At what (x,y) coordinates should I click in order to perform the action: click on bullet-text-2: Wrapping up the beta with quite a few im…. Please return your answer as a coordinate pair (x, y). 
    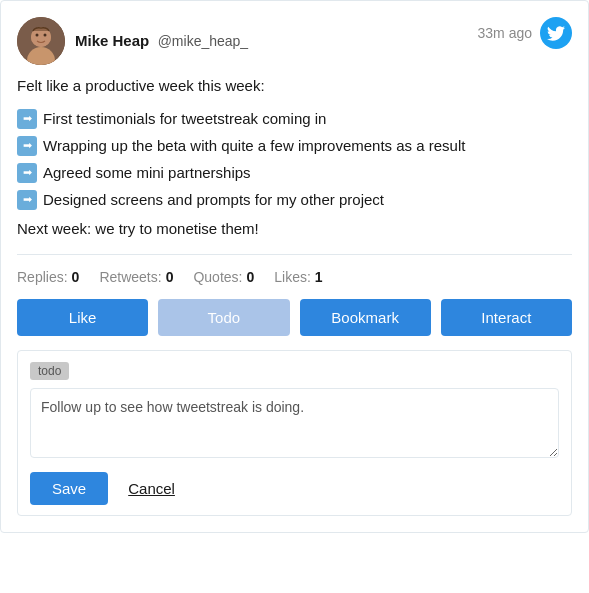
    Looking at the image, I should click on (254, 146).